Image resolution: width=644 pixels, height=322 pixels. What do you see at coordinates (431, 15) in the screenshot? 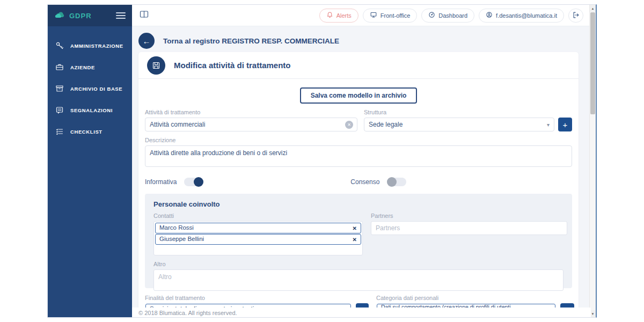
I see `gauge-icon` at bounding box center [431, 15].